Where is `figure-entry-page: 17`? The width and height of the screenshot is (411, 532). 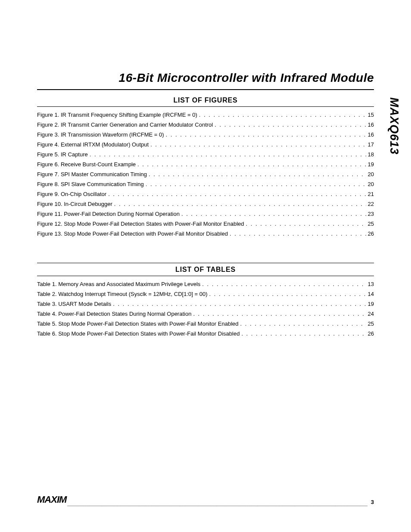
figure-entry-page: 17 is located at coordinates (370, 145).